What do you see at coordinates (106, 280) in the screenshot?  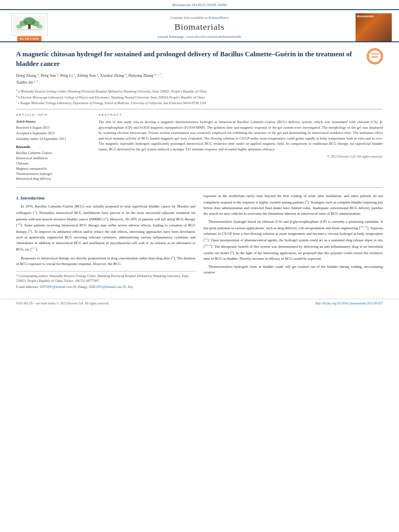 I see `footnote-area: * Corresponding authors. Minimally Invas…` at bounding box center [106, 280].